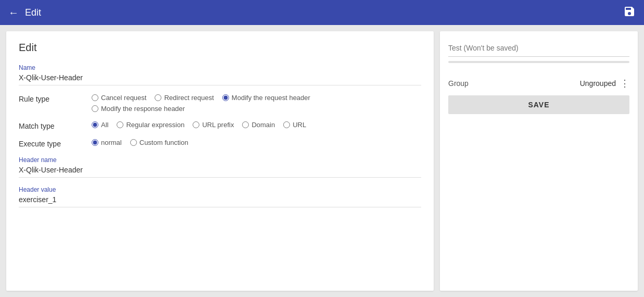 The width and height of the screenshot is (644, 297). What do you see at coordinates (164, 143) in the screenshot?
I see `radio-custom-label: Custom function` at bounding box center [164, 143].